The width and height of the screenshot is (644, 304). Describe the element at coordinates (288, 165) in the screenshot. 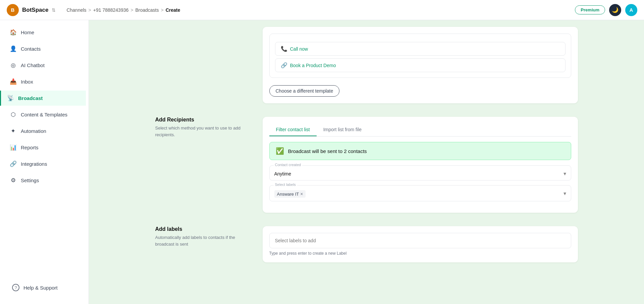

I see `contact-created-label: Contact created` at that location.